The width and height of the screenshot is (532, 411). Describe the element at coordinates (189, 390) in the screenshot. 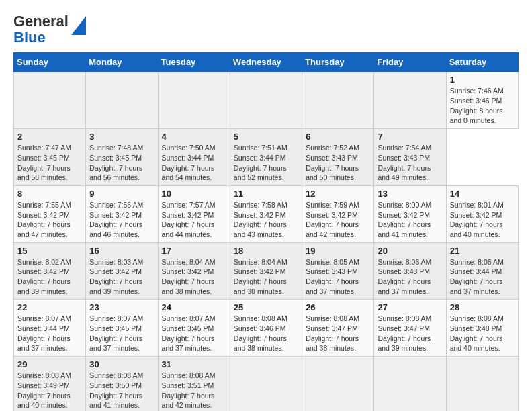

I see `day-detail: Sunrise: 8:08 AMSunset: 3:51 PMDaylight:…` at that location.